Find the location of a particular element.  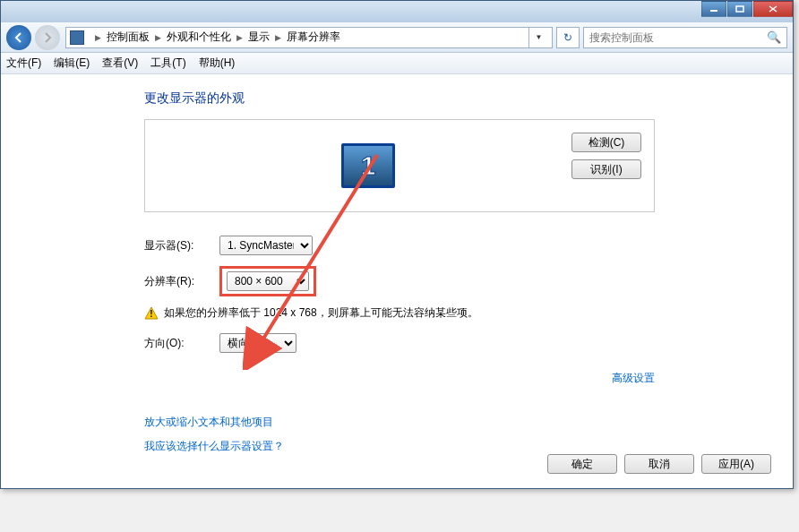

cancel-button: 取消 is located at coordinates (659, 464).